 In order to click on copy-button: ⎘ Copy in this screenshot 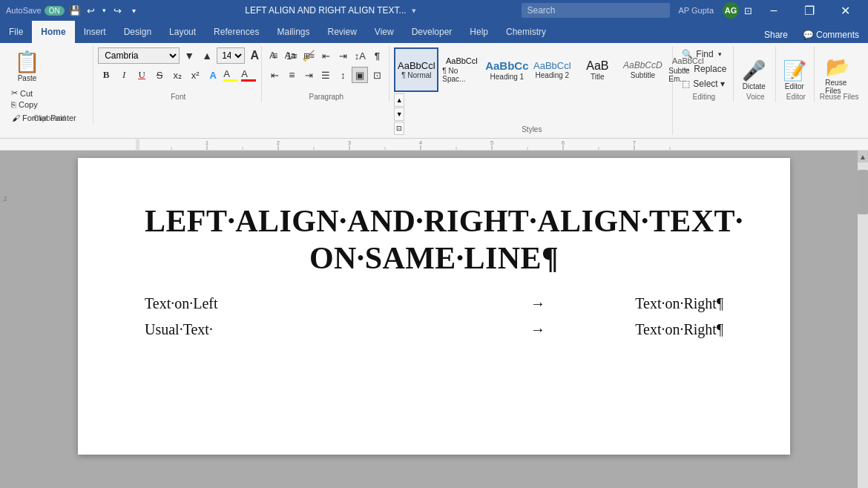, I will do `click(45, 105)`.